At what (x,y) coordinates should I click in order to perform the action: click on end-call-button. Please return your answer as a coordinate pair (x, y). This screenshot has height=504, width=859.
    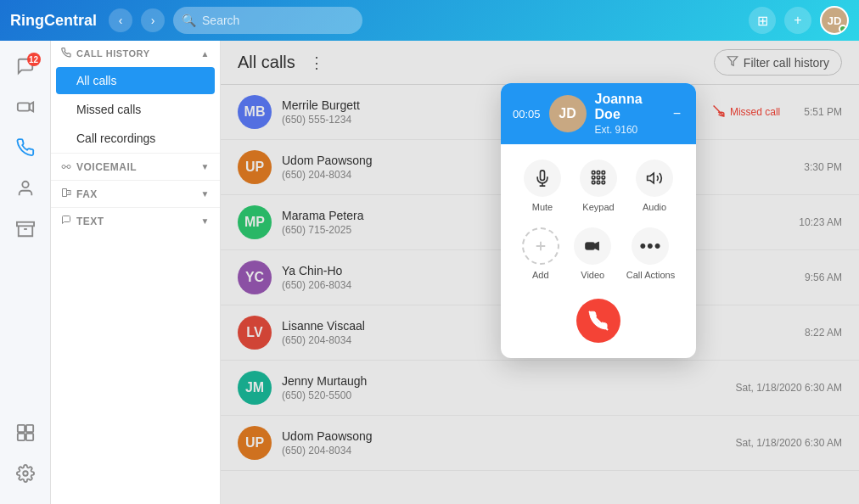
    Looking at the image, I should click on (598, 321).